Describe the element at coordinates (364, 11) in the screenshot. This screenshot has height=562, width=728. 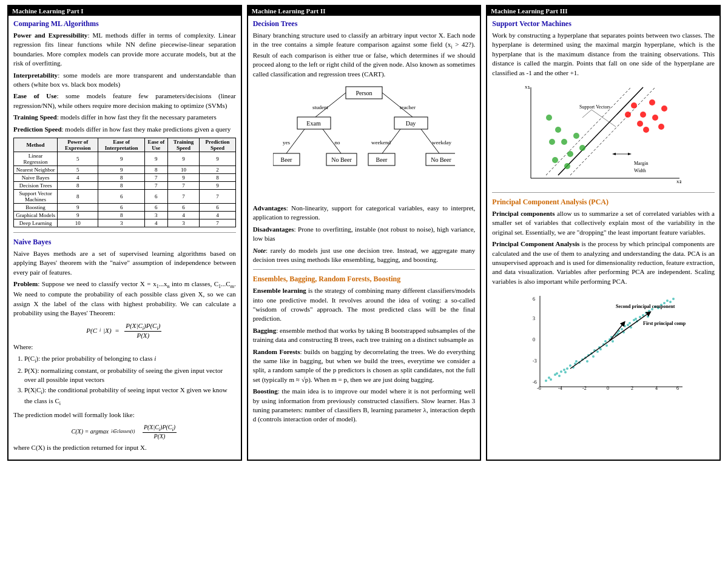
I see `col2-header: Machine Learning Part II` at that location.